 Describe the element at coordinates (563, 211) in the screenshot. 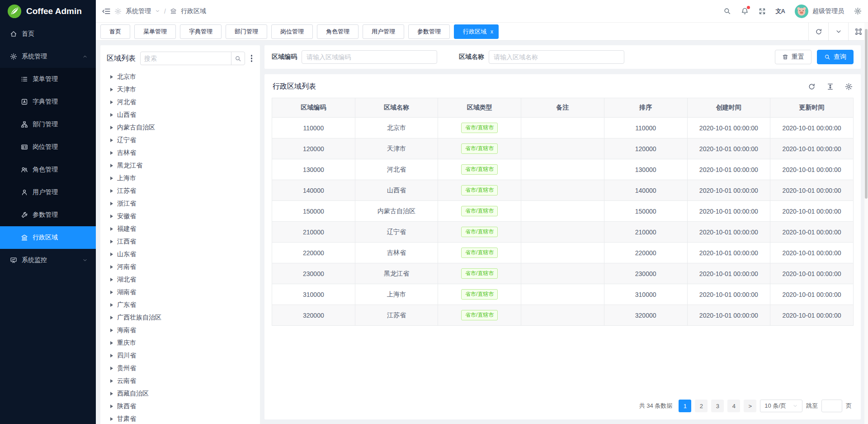

I see `table-row: 150000 内蒙古自治区 省市/直辖市 150000 2020-10-01 0…` at that location.